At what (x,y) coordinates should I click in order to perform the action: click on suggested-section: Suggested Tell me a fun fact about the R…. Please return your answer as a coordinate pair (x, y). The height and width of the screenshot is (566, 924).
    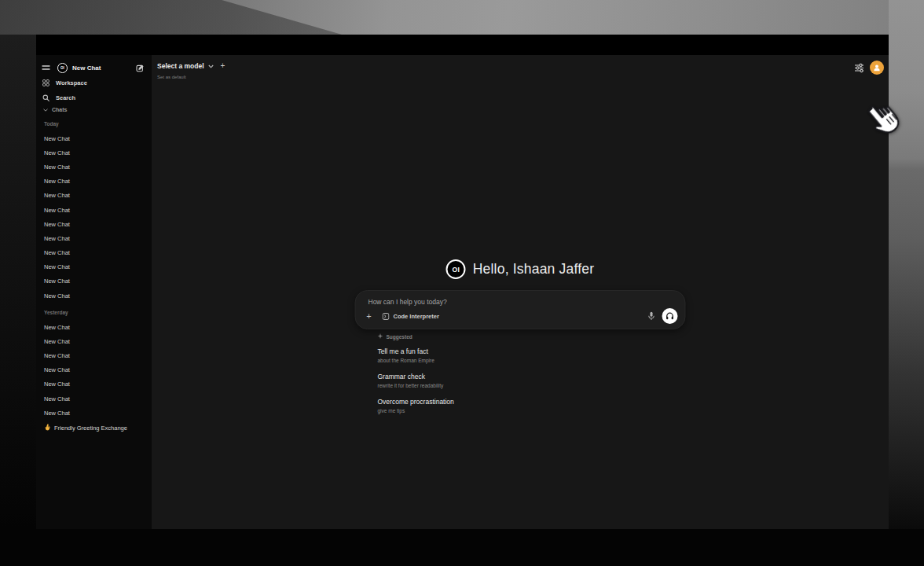
    Looking at the image, I should click on (520, 373).